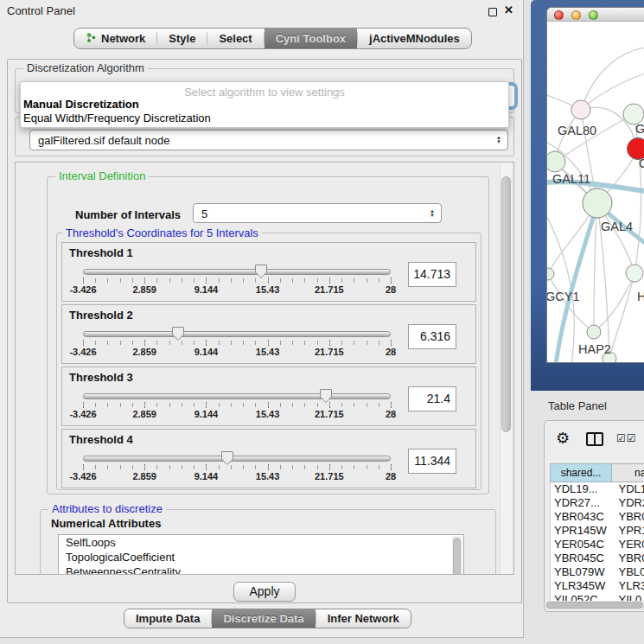 This screenshot has height=644, width=644. What do you see at coordinates (597, 586) in the screenshot?
I see `table-row: YLR345WYLR3` at bounding box center [597, 586].